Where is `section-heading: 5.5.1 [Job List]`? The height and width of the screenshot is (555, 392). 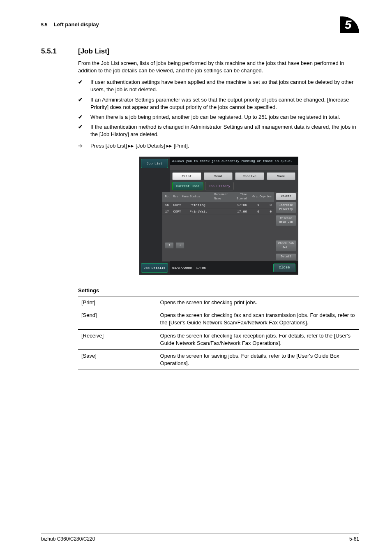 section-heading: 5.5.1 [Job List] is located at coordinates (200, 51).